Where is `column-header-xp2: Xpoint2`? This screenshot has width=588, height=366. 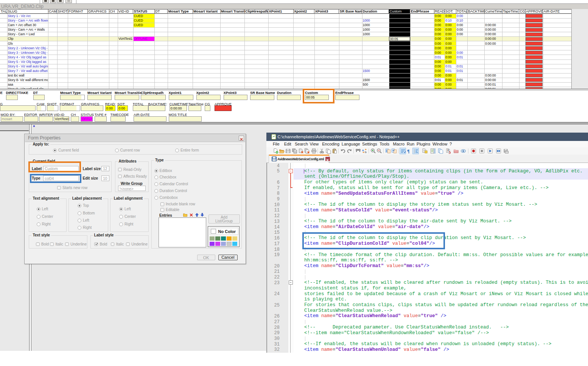 column-header-xp2: Xpoint2 is located at coordinates (304, 11).